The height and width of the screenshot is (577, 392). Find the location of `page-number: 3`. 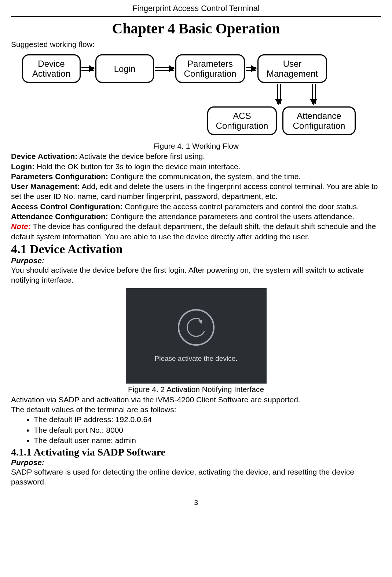

page-number: 3 is located at coordinates (196, 501).